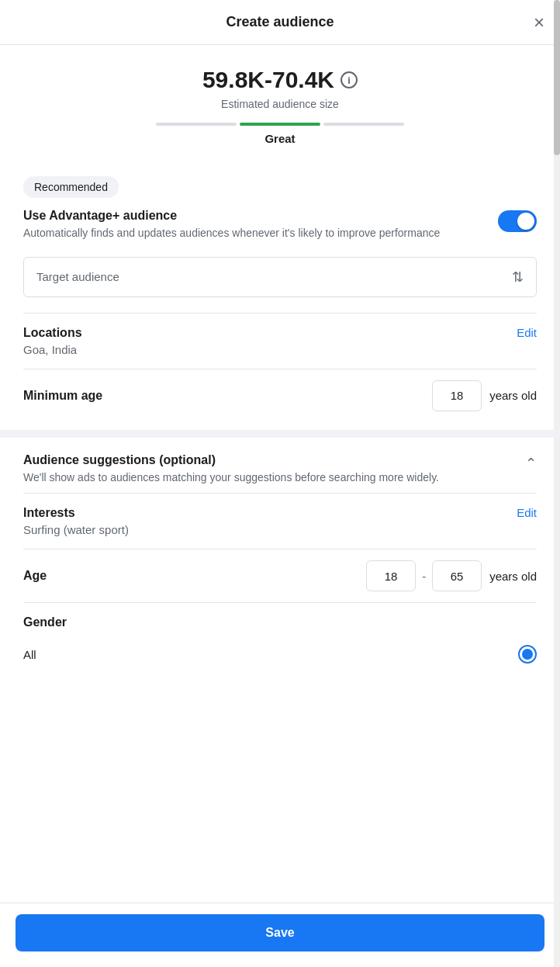 The image size is (560, 967). What do you see at coordinates (280, 622) in the screenshot?
I see `gender-label: Gender` at bounding box center [280, 622].